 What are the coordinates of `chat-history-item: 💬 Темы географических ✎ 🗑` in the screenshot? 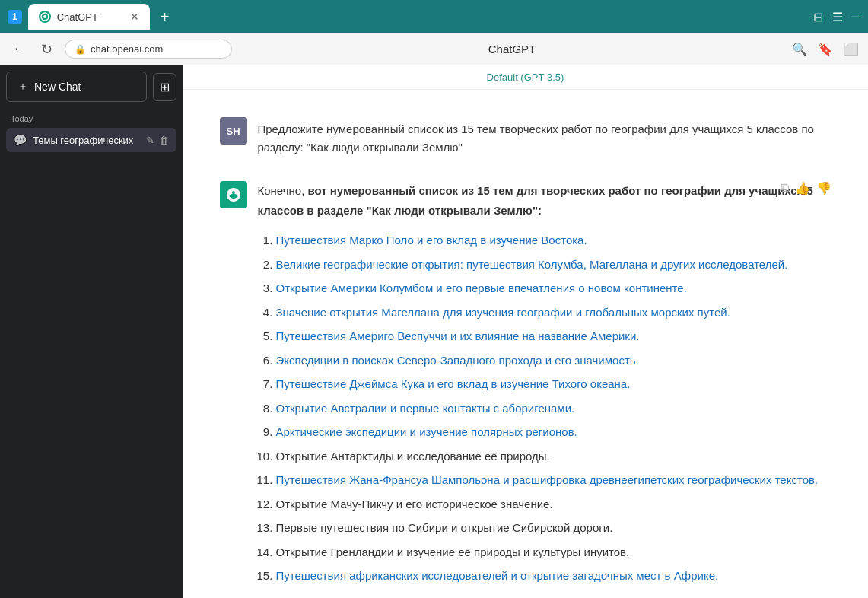 It's located at (91, 140).